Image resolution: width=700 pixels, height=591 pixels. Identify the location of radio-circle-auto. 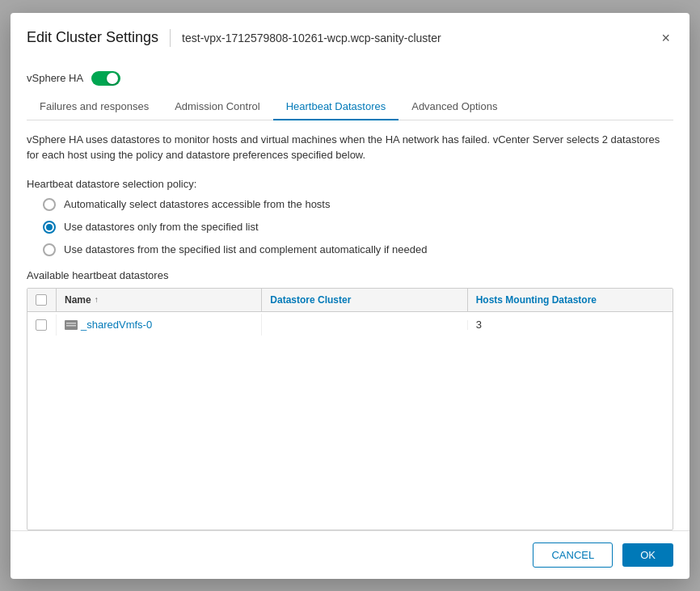
(49, 205).